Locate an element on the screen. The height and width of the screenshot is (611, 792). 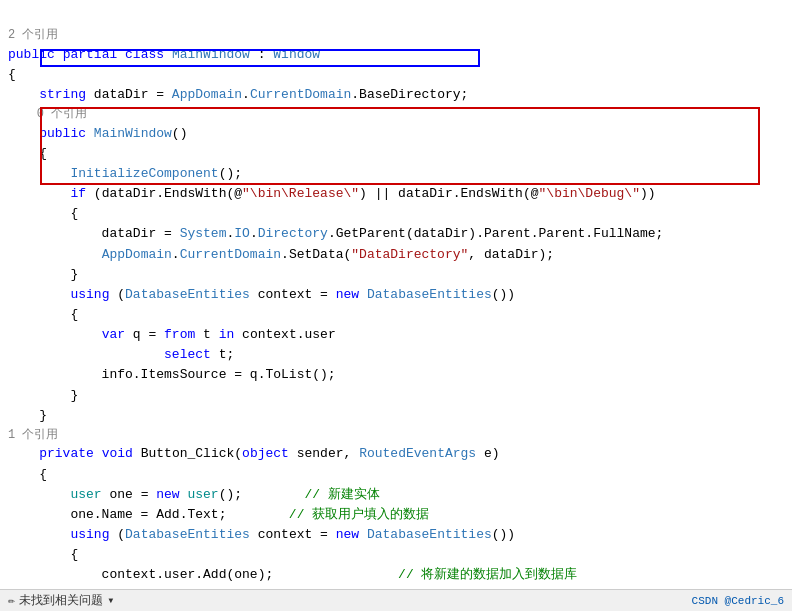
code-line: select t; is located at coordinates (396, 355).